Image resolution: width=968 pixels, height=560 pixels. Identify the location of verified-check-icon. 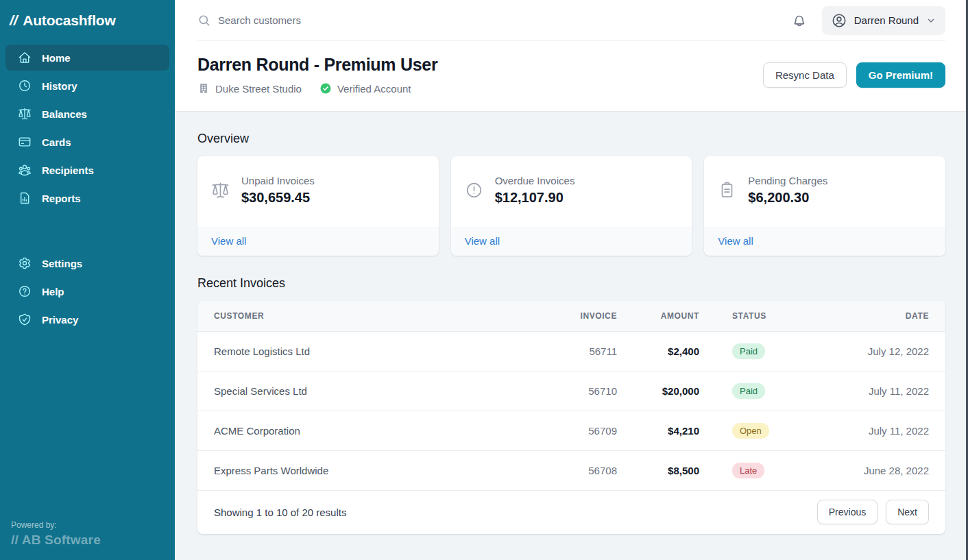
(326, 88).